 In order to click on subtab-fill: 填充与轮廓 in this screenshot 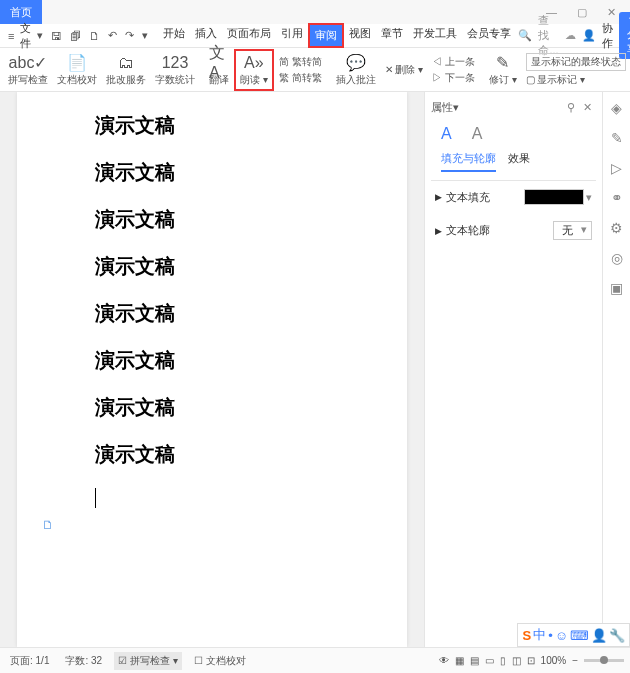, I will do `click(468, 162)`.